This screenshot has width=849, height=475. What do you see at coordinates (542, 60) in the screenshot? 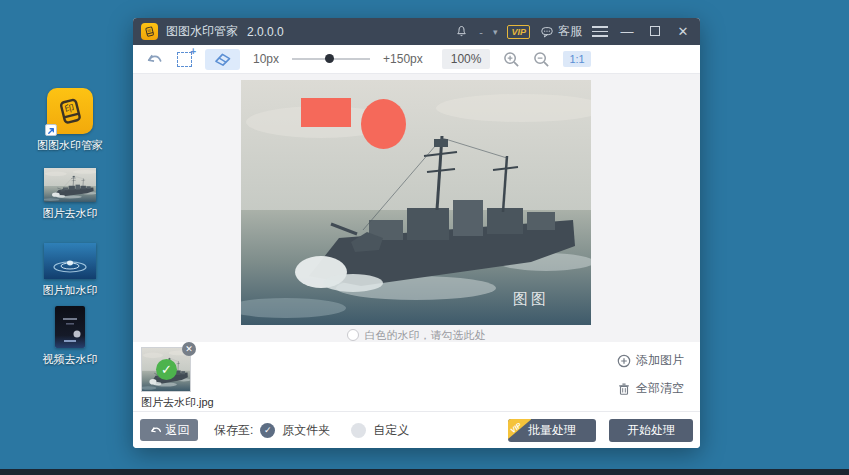
I see `zoom-out-icon` at bounding box center [542, 60].